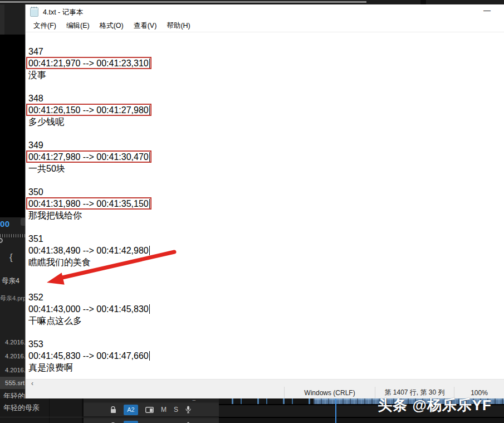  I want to click on notepad-titlebar: 4.txt - 记事本 —, so click(265, 12).